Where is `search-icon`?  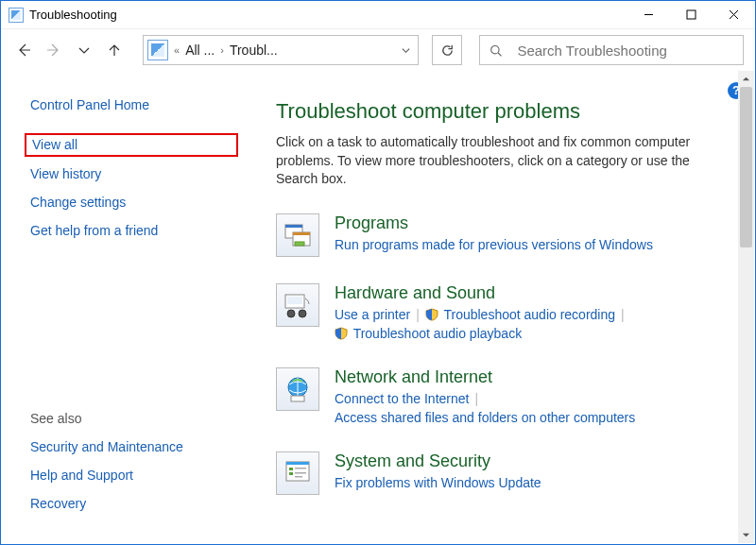 search-icon is located at coordinates (495, 51).